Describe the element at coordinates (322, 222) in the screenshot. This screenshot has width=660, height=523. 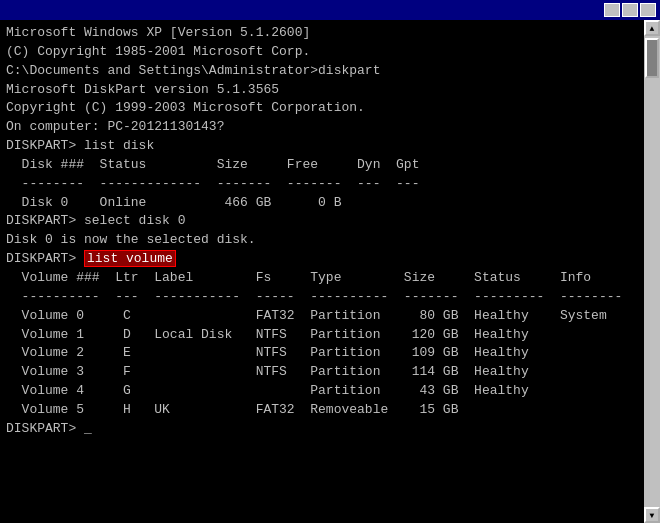
I see `terminal-line: DISKPART> select disk 0` at that location.